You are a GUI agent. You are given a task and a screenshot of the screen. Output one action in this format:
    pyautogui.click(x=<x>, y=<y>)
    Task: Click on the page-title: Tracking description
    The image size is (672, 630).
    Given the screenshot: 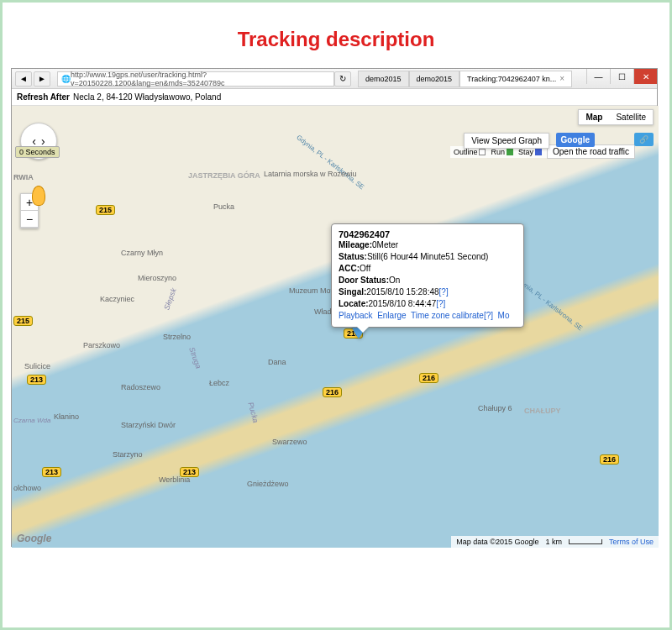 What is the action you would take?
    pyautogui.click(x=336, y=39)
    